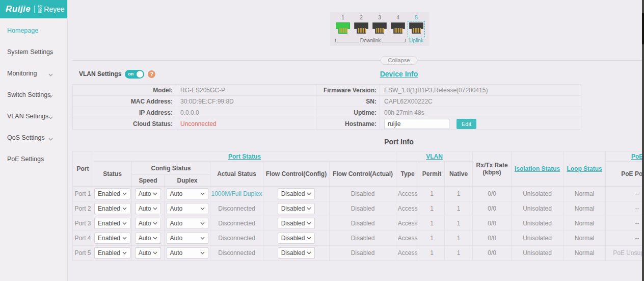 The width and height of the screenshot is (644, 281). I want to click on loop-status-link: Loop Status, so click(584, 169).